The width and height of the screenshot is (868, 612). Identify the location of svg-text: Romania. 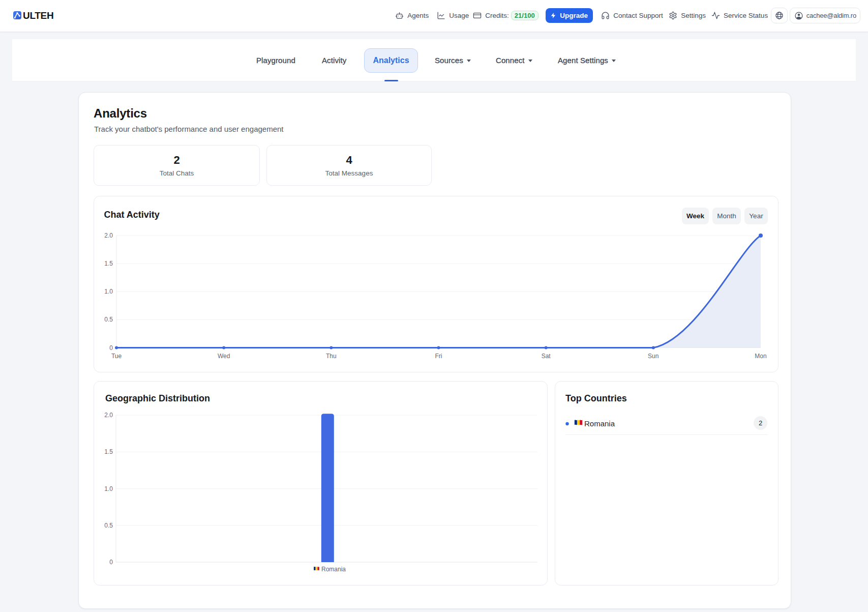
(334, 569).